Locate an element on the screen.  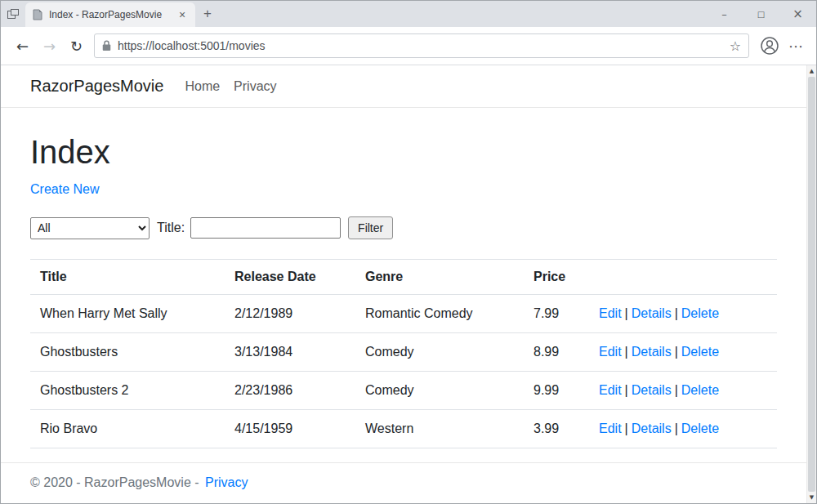
cell-genre: Romantic Comedy is located at coordinates (440, 314).